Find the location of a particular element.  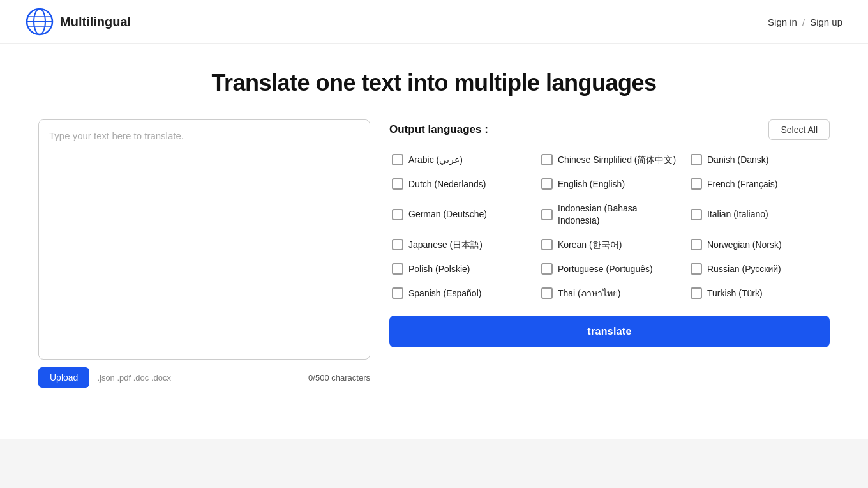

lang-label-arabic: Arabic (عربي) is located at coordinates (435, 160).